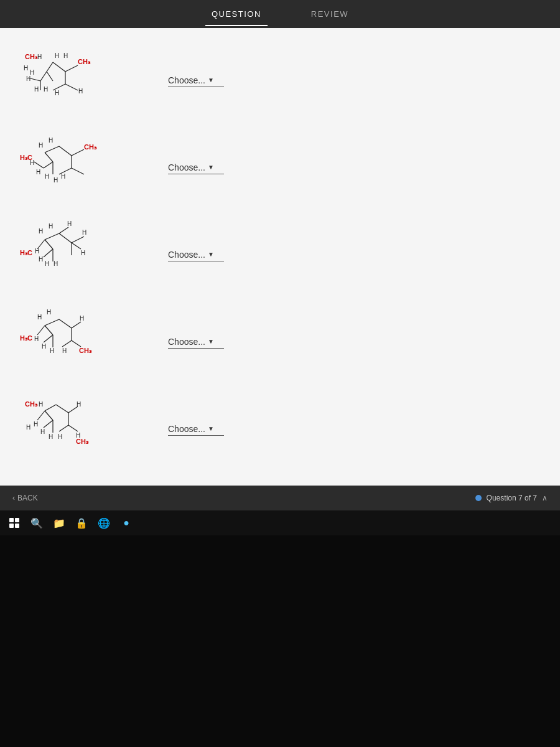 This screenshot has width=560, height=747. What do you see at coordinates (187, 167) in the screenshot?
I see `choose-label-2: Choose...` at bounding box center [187, 167].